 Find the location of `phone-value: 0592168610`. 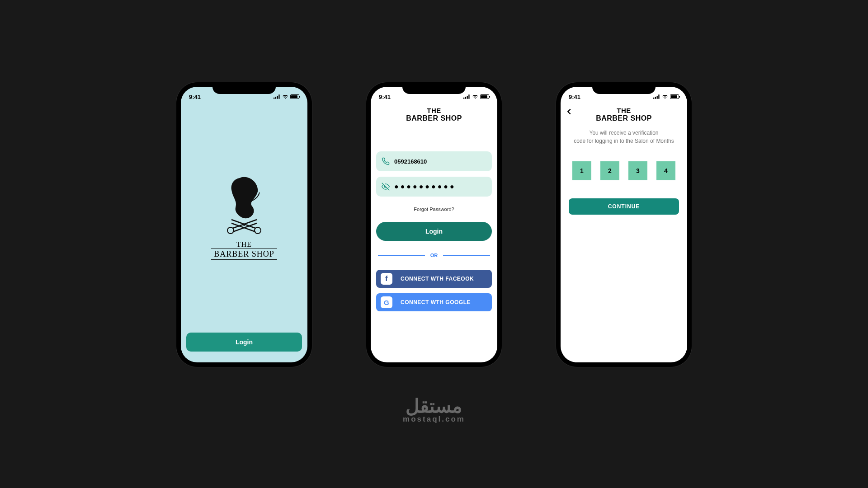

phone-value: 0592168610 is located at coordinates (440, 162).